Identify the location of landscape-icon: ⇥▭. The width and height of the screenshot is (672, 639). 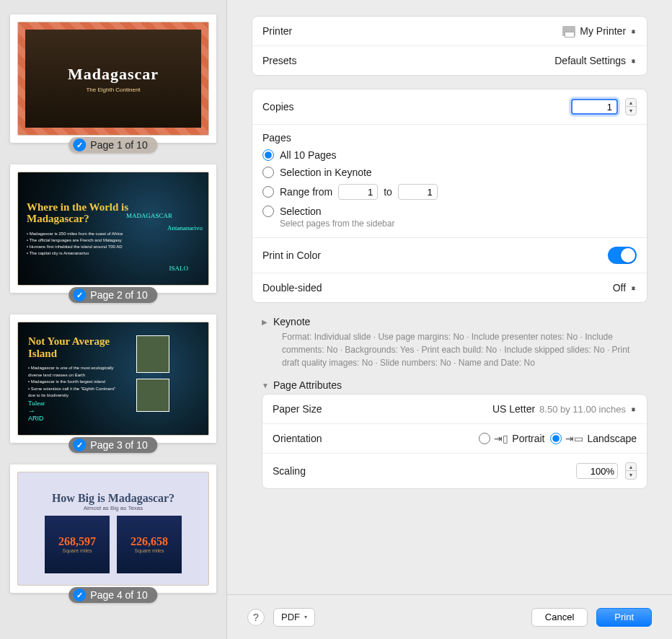
(574, 439).